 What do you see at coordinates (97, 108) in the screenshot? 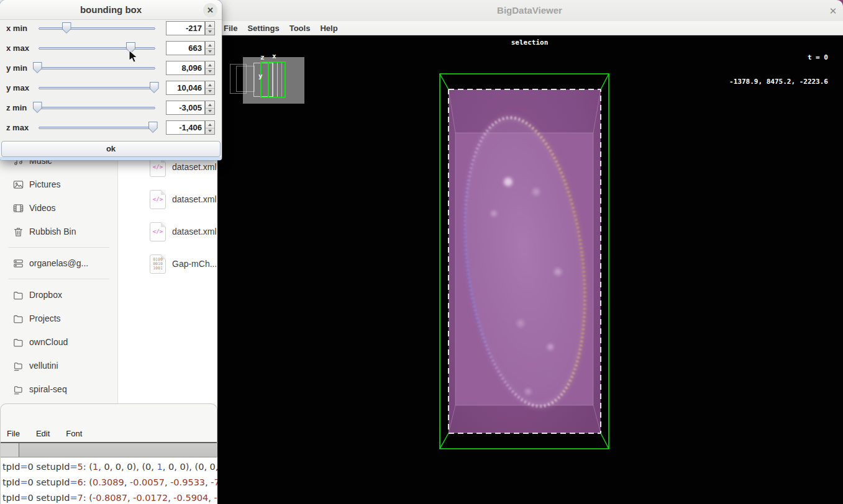
I see `slider-z-min` at bounding box center [97, 108].